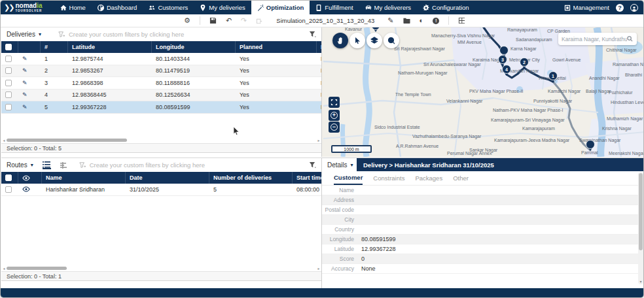 This screenshot has width=644, height=298. I want to click on column-header: Date, so click(168, 178).